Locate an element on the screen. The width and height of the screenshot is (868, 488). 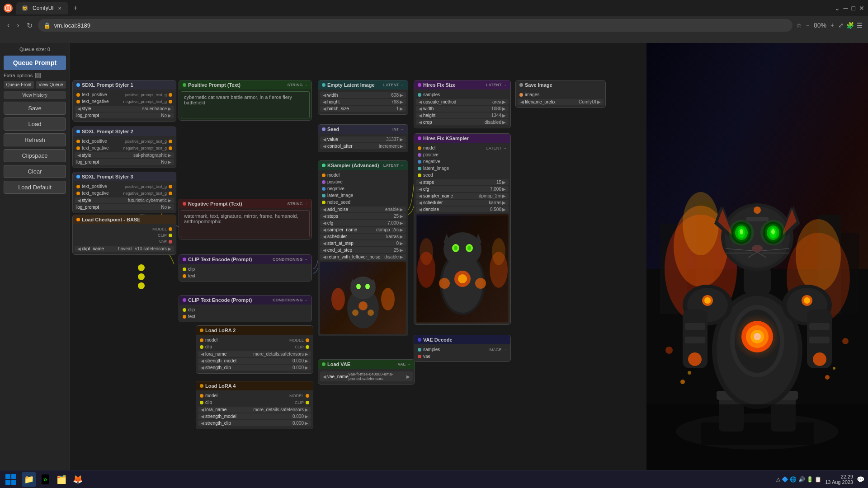
queue-size-label: Queue size: 0 is located at coordinates (35, 49).